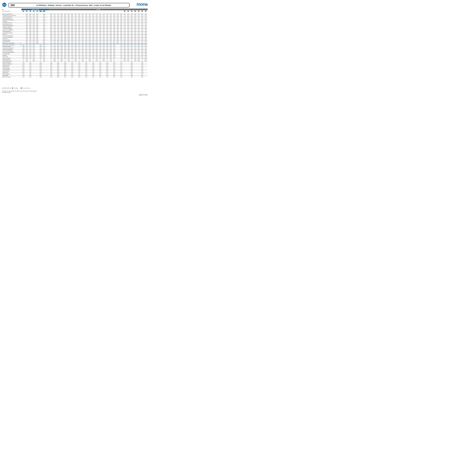 The width and height of the screenshot is (476, 475). What do you see at coordinates (58, 32) in the screenshot?
I see `time-cell: 07.53` at bounding box center [58, 32].